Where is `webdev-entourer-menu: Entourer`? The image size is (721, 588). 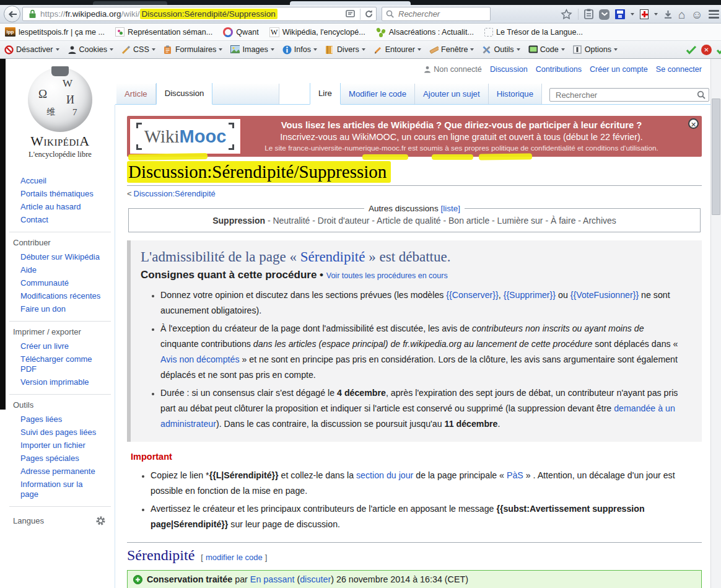
webdev-entourer-menu: Entourer is located at coordinates (398, 50).